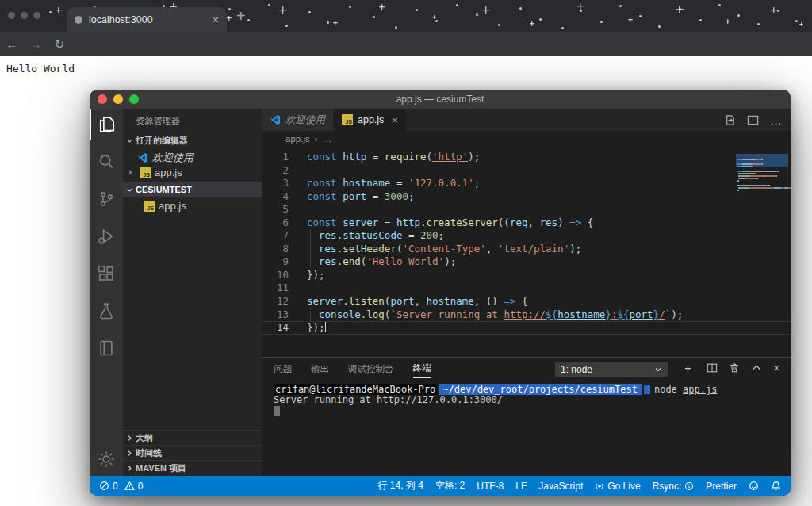 The image size is (812, 506). I want to click on forward-icon: →, so click(36, 44).